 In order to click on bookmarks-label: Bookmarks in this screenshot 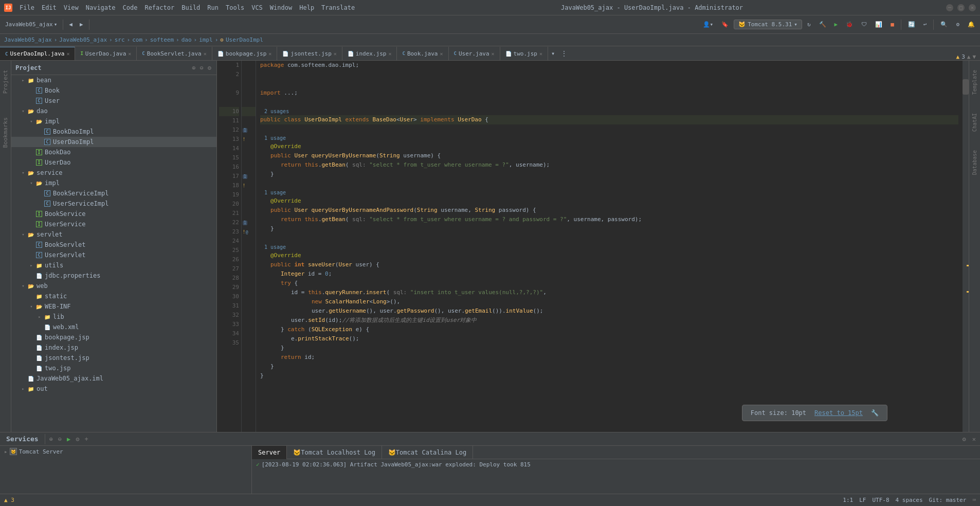, I will do `click(5, 133)`.